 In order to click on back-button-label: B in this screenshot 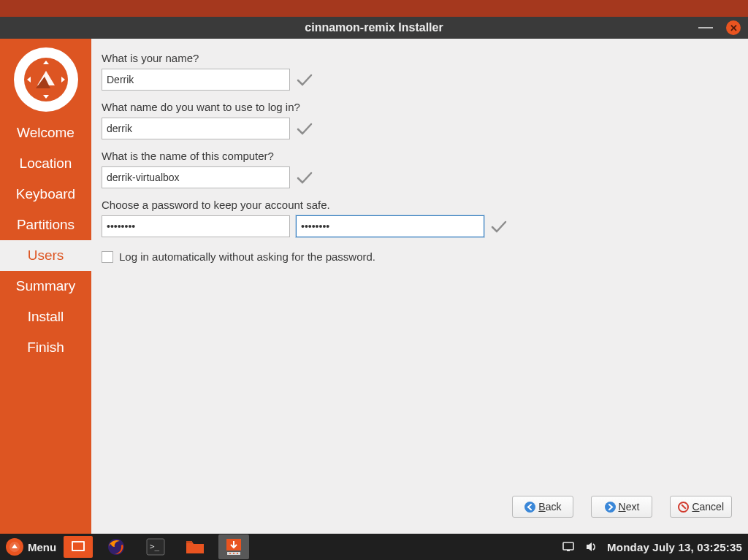, I will do `click(542, 507)`.